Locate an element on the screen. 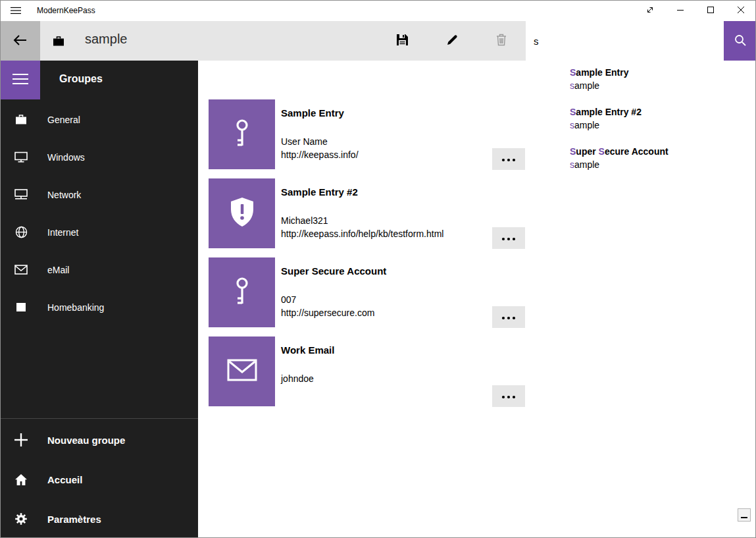 Image resolution: width=756 pixels, height=538 pixels. gear-icon is located at coordinates (21, 519).